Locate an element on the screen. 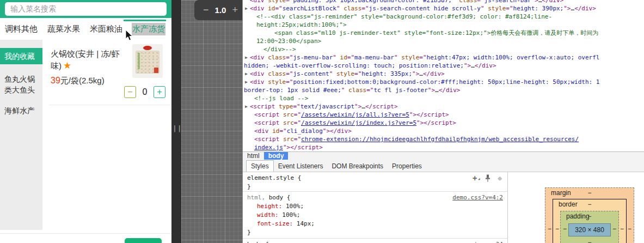  code-line: <!--js load --> is located at coordinates (443, 98).